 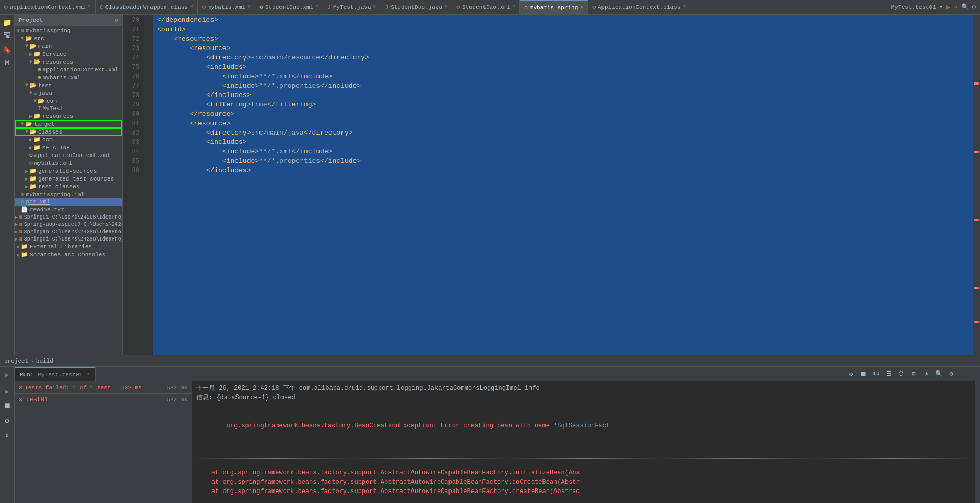 I want to click on tab-label: StudentDao.xml, so click(x=486, y=7).